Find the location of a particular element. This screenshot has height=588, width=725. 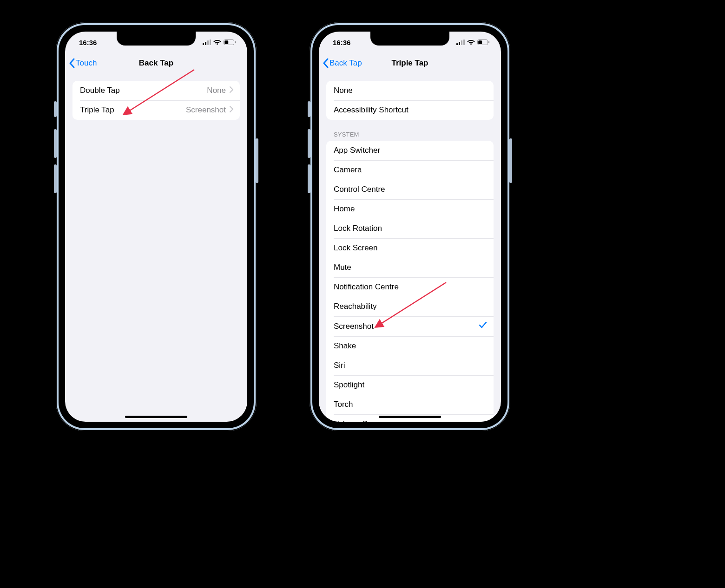

checkmark-icon is located at coordinates (483, 326).